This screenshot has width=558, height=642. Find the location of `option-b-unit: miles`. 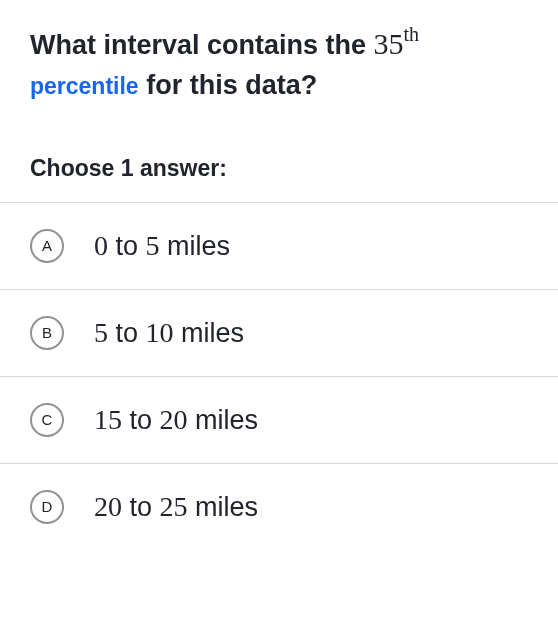

option-b-unit: miles is located at coordinates (210, 333).